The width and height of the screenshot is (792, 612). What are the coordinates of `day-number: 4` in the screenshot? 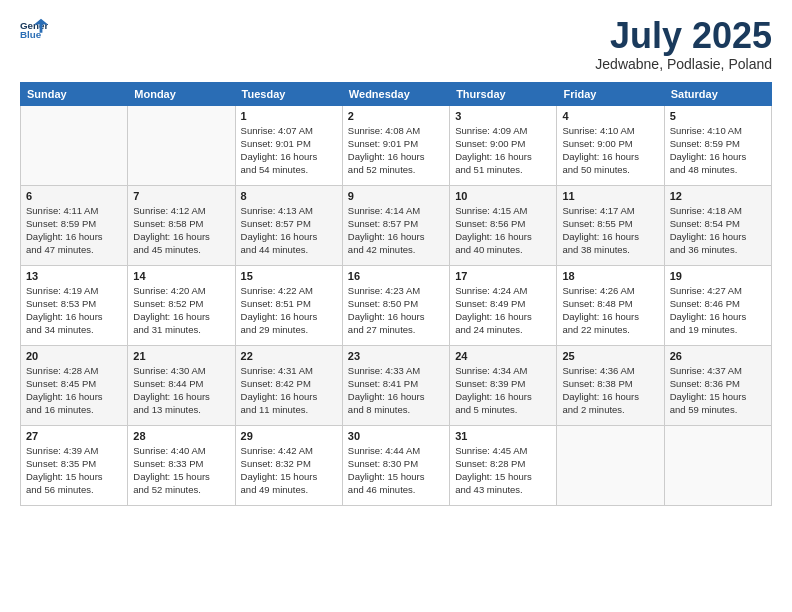 It's located at (610, 116).